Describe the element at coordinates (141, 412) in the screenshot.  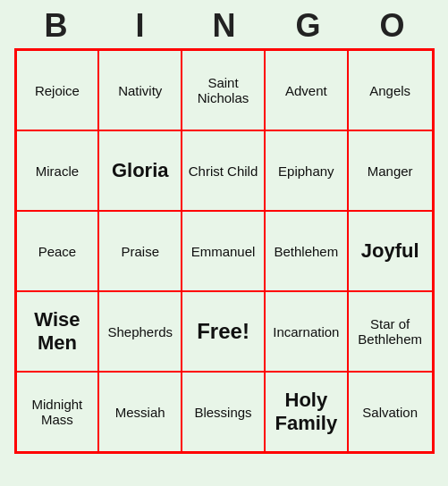
I see `cell-4-1: Messiah` at that location.